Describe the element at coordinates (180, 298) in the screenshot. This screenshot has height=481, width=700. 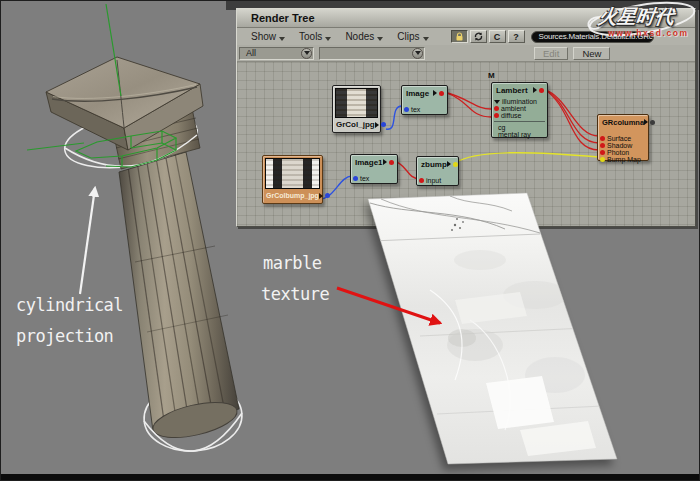
I see `column-shaft` at that location.